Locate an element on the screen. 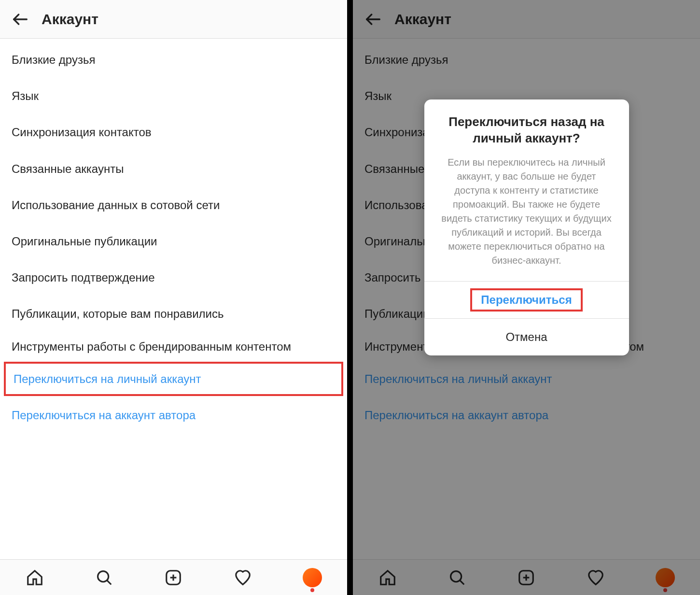 This screenshot has width=700, height=595. menu-close-friends: Близкие друзья is located at coordinates (174, 60).